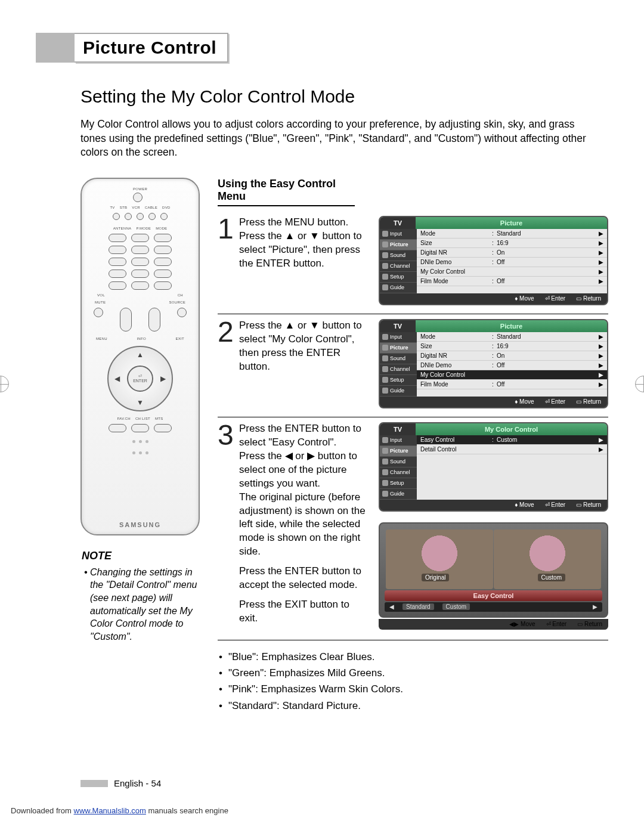 This screenshot has height=833, width=644. What do you see at coordinates (140, 376) in the screenshot?
I see `enter-icon: ⏎` at bounding box center [140, 376].